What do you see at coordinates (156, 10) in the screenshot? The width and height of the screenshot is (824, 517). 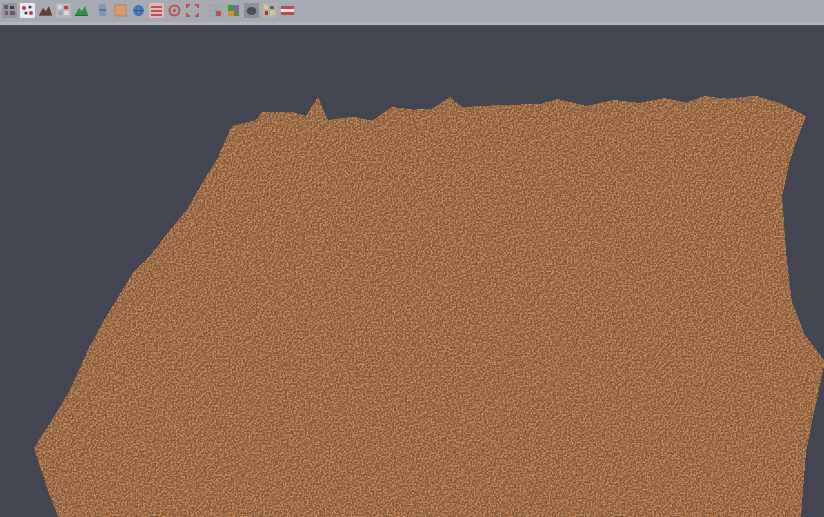 I see `red-list-icon` at bounding box center [156, 10].